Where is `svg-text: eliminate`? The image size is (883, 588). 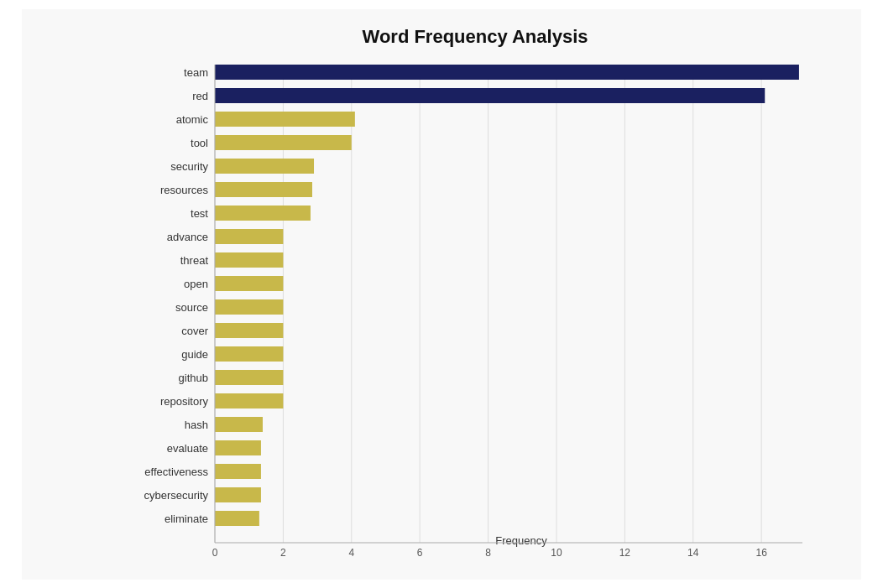
svg-text: eliminate is located at coordinates (186, 518).